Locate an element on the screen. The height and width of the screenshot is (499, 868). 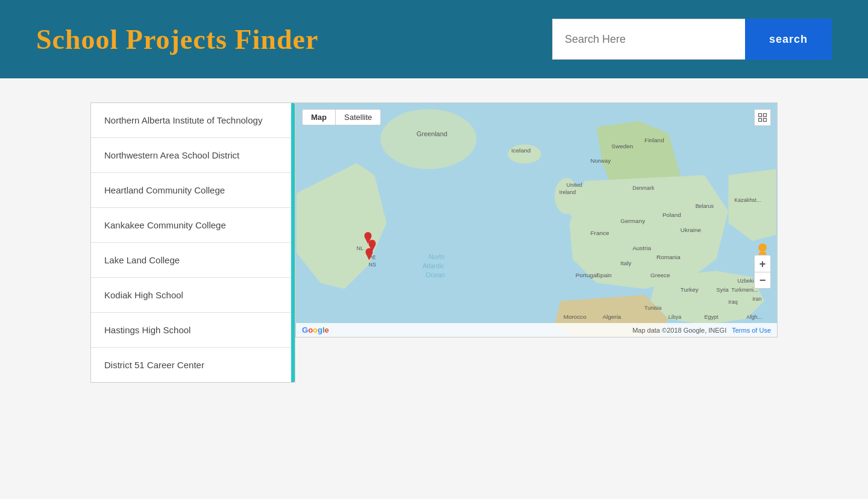
list-item: Lake Land College is located at coordinates (193, 260).